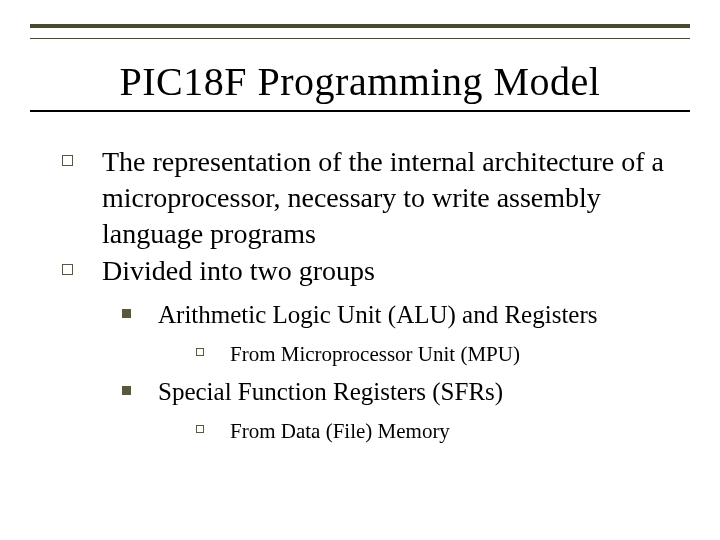 This screenshot has height=540, width=720. Describe the element at coordinates (375, 354) in the screenshot. I see `bullet-text: From Microprocessor Unit (MPU)` at that location.